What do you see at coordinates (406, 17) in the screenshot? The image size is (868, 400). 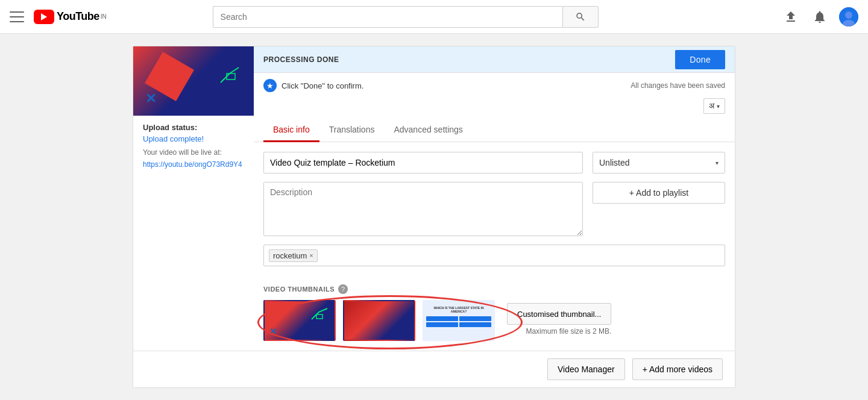 I see `search-bar` at bounding box center [406, 17].